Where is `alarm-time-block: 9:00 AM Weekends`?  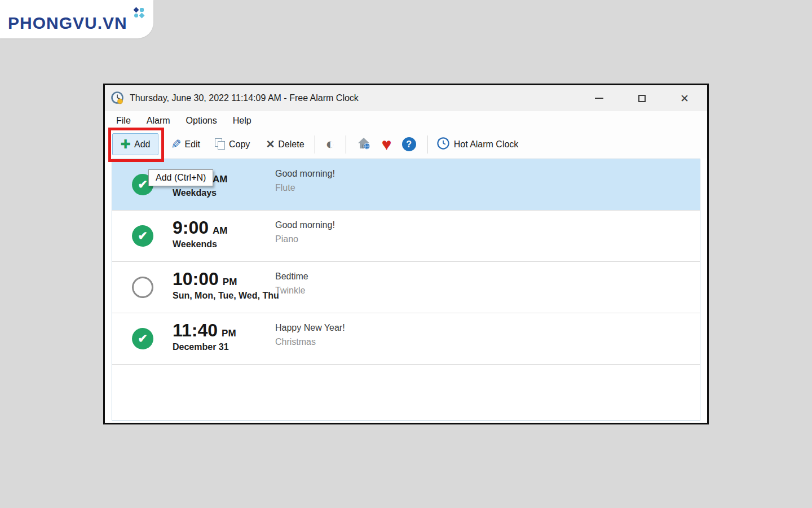 alarm-time-block: 9:00 AM Weekends is located at coordinates (200, 234).